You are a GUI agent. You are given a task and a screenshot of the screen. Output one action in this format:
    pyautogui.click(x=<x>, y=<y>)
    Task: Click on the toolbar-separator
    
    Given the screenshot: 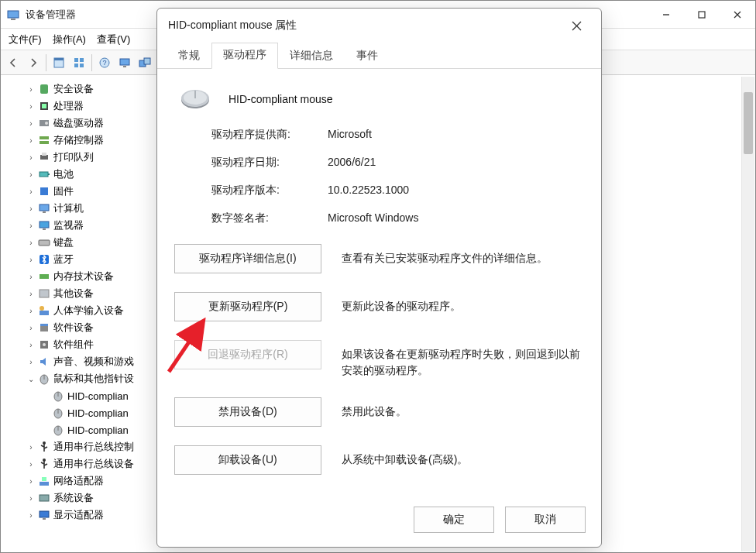 What is the action you would take?
    pyautogui.click(x=91, y=63)
    